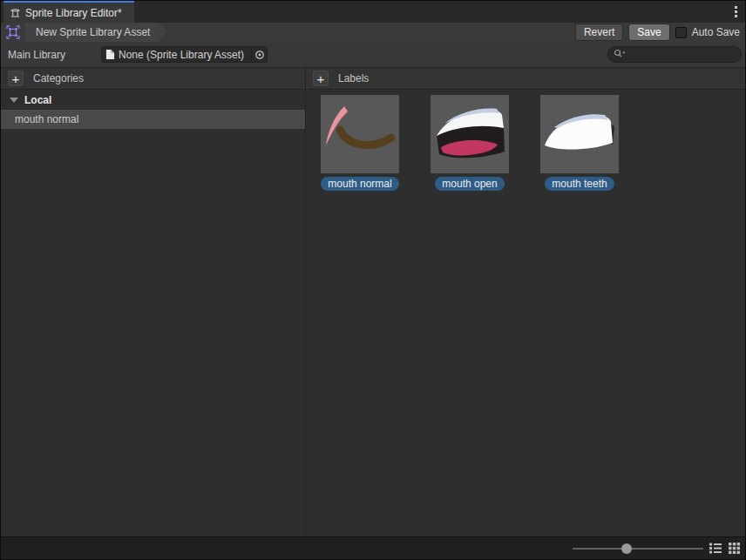 This screenshot has height=560, width=746. I want to click on sprite-library-editor-icon, so click(16, 12).